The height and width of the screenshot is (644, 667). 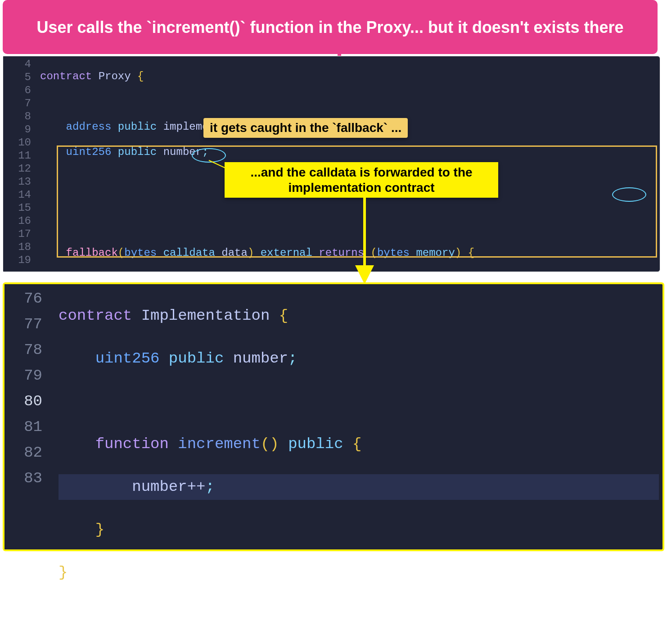 What do you see at coordinates (20, 164) in the screenshot?
I see `gutter-top: 45678910111213141516171819` at bounding box center [20, 164].